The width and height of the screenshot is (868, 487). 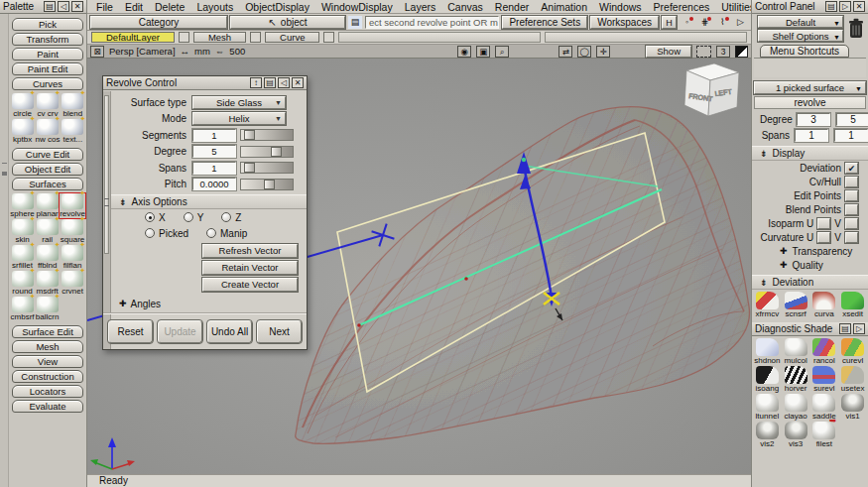 I want to click on reset-button: Reset, so click(x=131, y=331).